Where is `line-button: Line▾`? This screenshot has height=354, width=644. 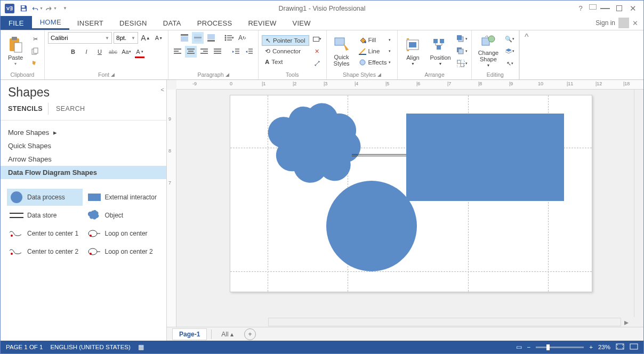
line-button: Line▾ is located at coordinates (375, 51).